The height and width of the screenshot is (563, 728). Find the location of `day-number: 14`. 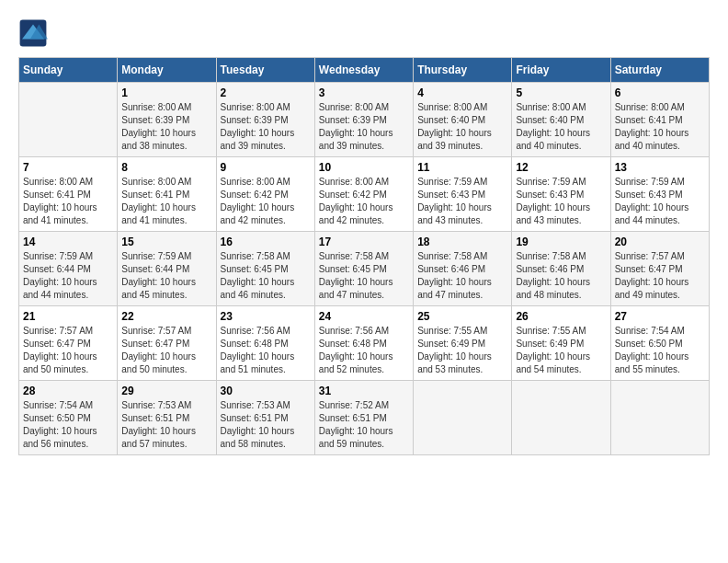

day-number: 14 is located at coordinates (68, 242).